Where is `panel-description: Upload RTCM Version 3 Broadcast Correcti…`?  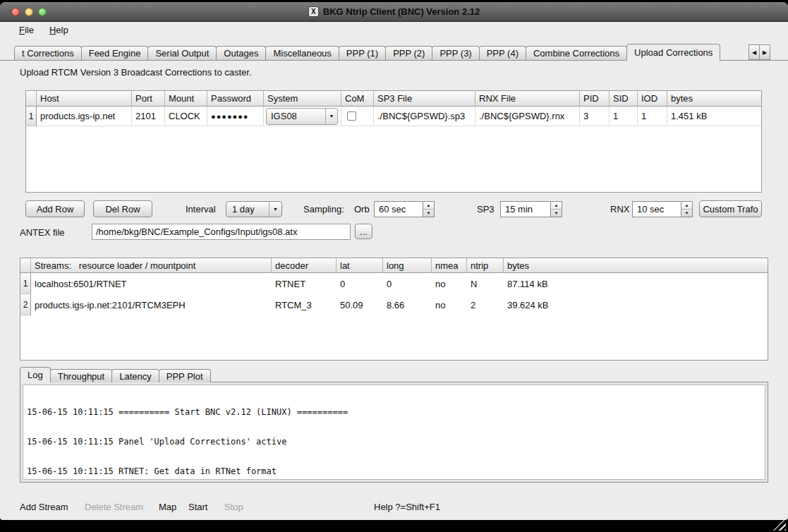
panel-description: Upload RTCM Version 3 Broadcast Correcti… is located at coordinates (135, 72).